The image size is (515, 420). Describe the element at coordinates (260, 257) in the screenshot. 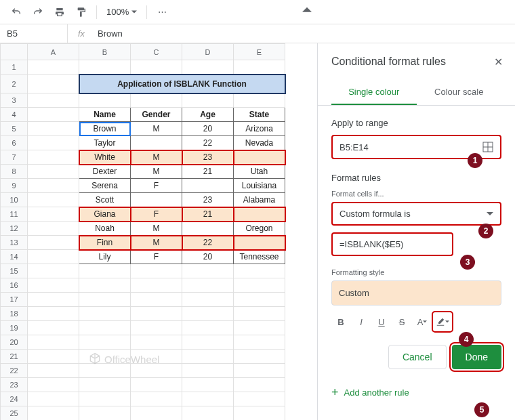

I see `cell: Tennessee` at that location.